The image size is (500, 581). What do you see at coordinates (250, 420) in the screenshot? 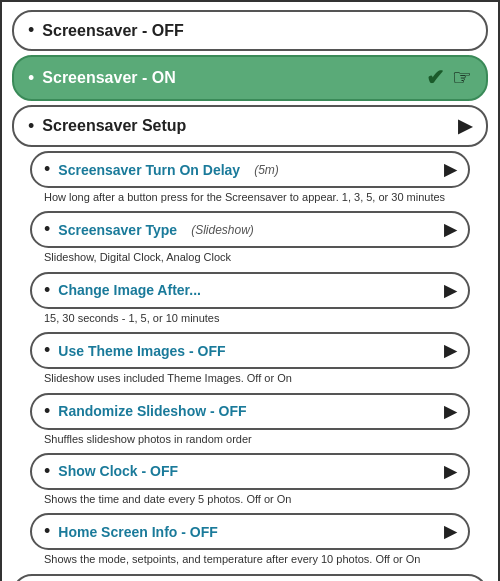
I see `sub-item-row-4: • Randomize Slideshow - OFF ▶ Shuffles s…` at bounding box center [250, 420].